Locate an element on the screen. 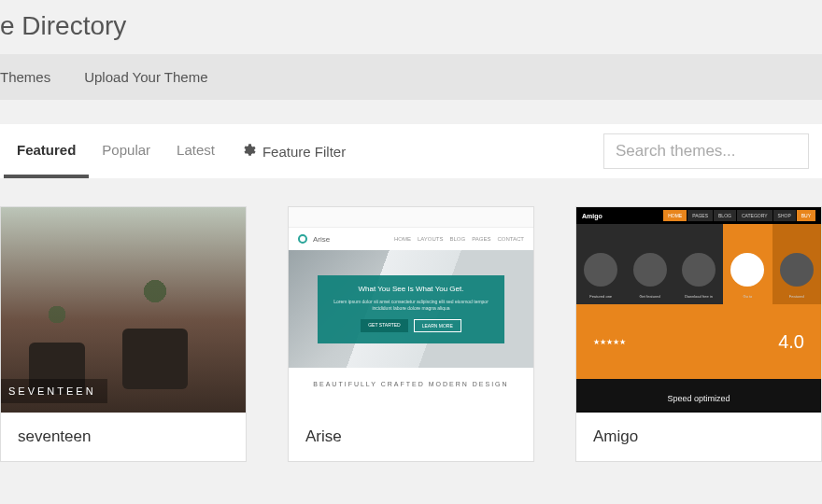  footer-heading: Speed optimized is located at coordinates (699, 399).